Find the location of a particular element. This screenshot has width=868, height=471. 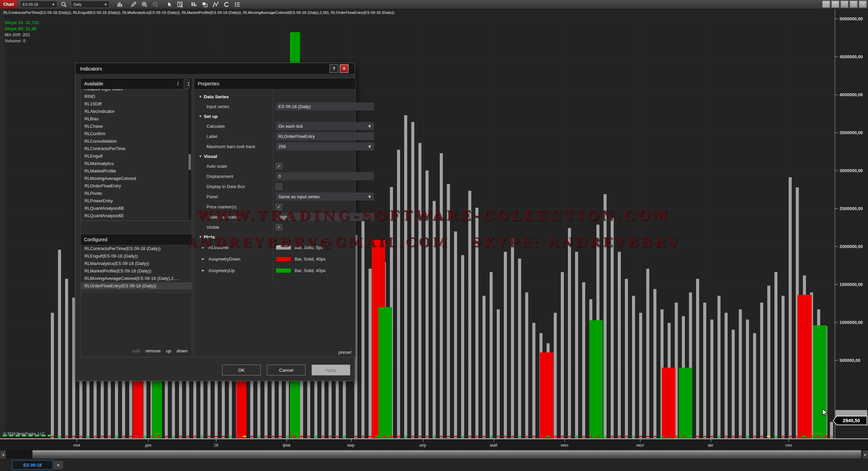

available-item: RLPivots is located at coordinates (136, 193).